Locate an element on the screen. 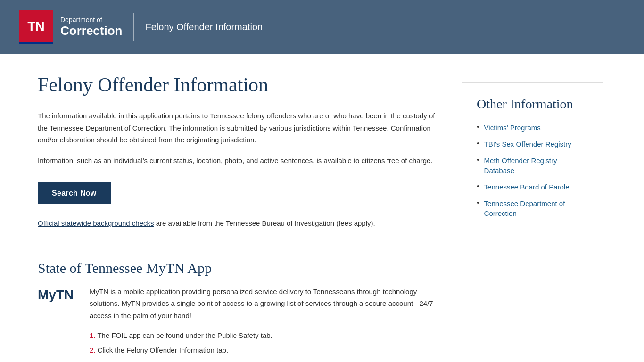 This screenshot has height=362, width=644. background-check-text: Official statewide background checks are… is located at coordinates (240, 223).